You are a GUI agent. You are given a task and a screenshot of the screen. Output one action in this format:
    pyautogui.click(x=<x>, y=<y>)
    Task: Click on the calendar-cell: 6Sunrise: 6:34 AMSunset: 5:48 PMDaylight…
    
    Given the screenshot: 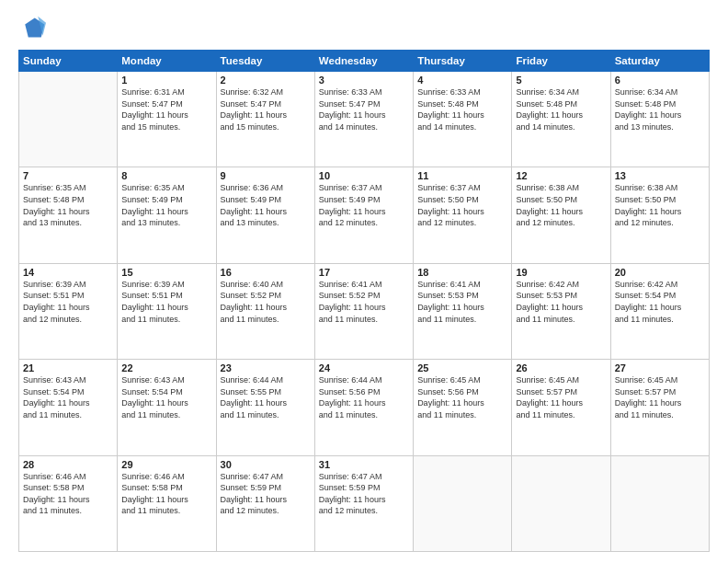 What is the action you would take?
    pyautogui.click(x=660, y=120)
    